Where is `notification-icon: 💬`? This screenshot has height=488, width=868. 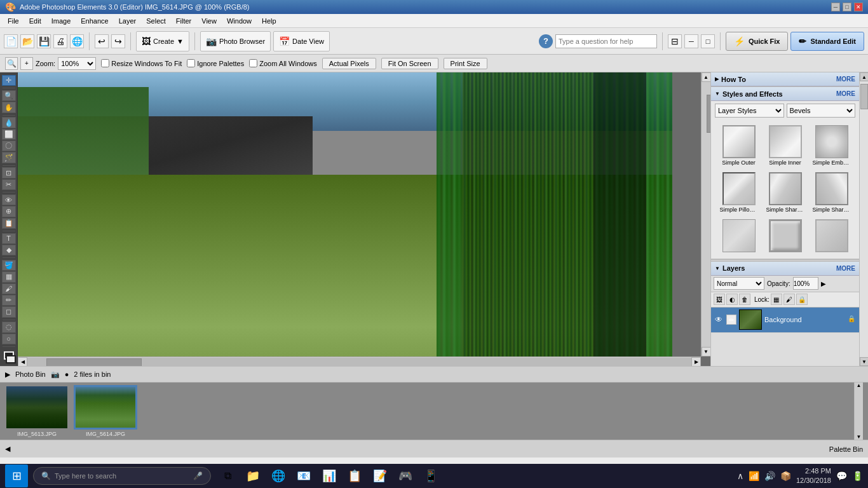 notification-icon: 💬 is located at coordinates (841, 476).